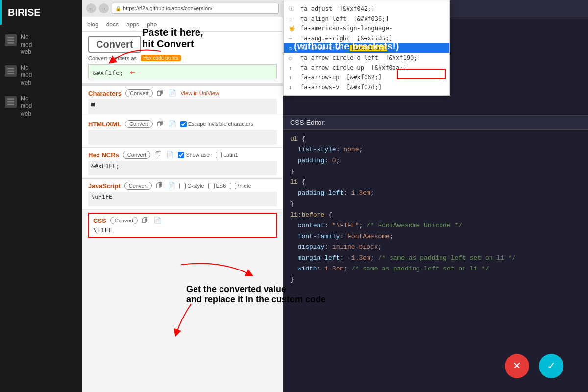  Describe the element at coordinates (172, 124) in the screenshot. I see `html-xml-file-icon: 📄` at that location.